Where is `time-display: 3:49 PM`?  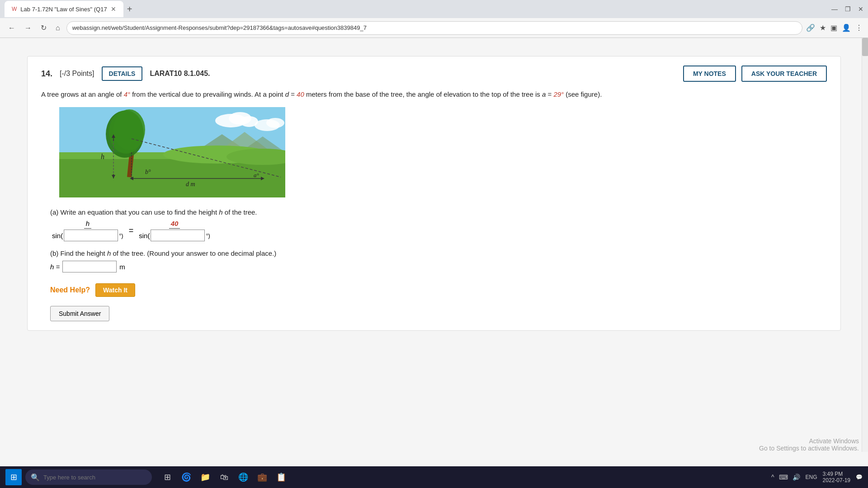 time-display: 3:49 PM is located at coordinates (836, 474).